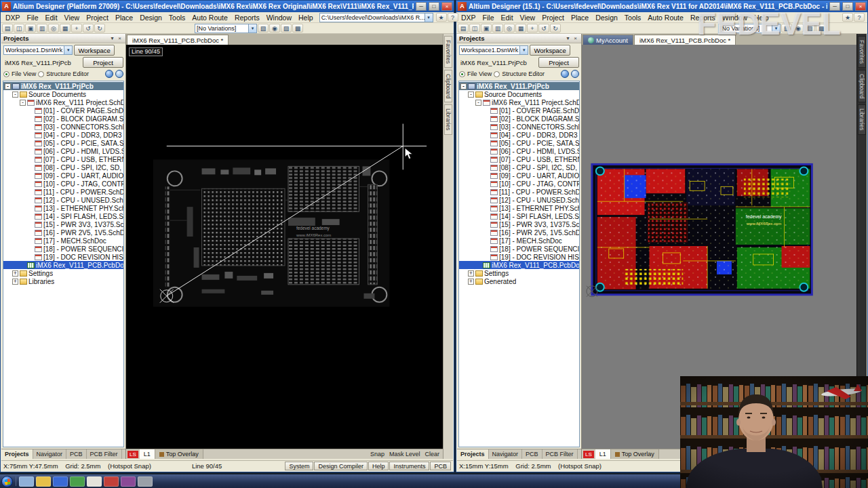  What do you see at coordinates (227, 7) in the screenshot?
I see `title-bar: A Altium Designer (Platform 27009) - C:\…` at bounding box center [227, 7].